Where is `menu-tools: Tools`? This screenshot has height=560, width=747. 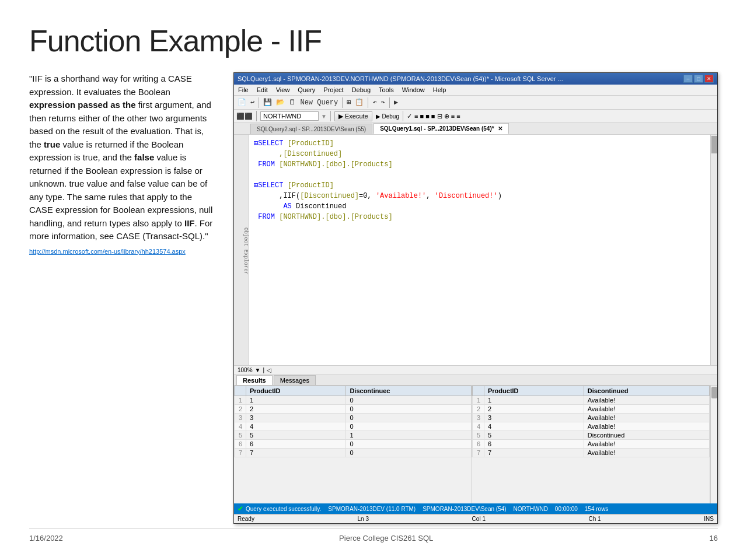 menu-tools: Tools is located at coordinates (386, 90).